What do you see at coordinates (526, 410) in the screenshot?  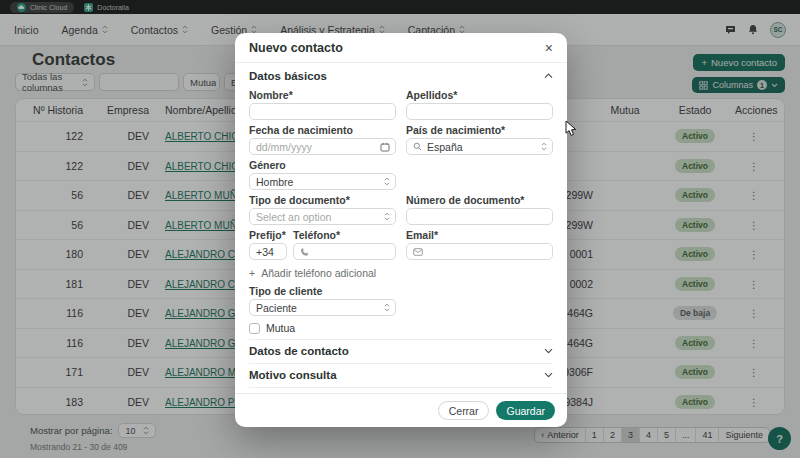 I see `save-button: Guardar` at bounding box center [526, 410].